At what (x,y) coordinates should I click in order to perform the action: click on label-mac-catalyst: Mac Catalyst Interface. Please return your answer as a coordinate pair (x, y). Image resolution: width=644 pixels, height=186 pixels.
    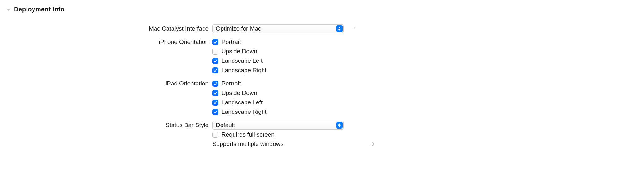
    Looking at the image, I should click on (106, 29).